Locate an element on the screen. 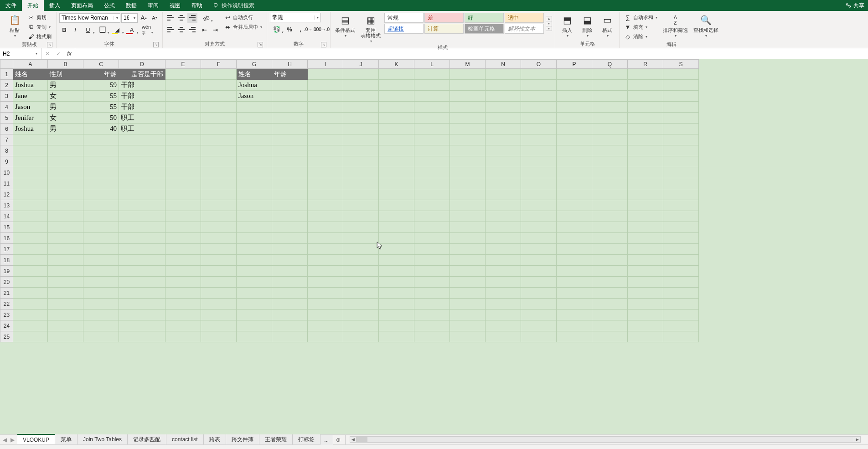 Image resolution: width=868 pixels, height=449 pixels. cell-L14 is located at coordinates (432, 217).